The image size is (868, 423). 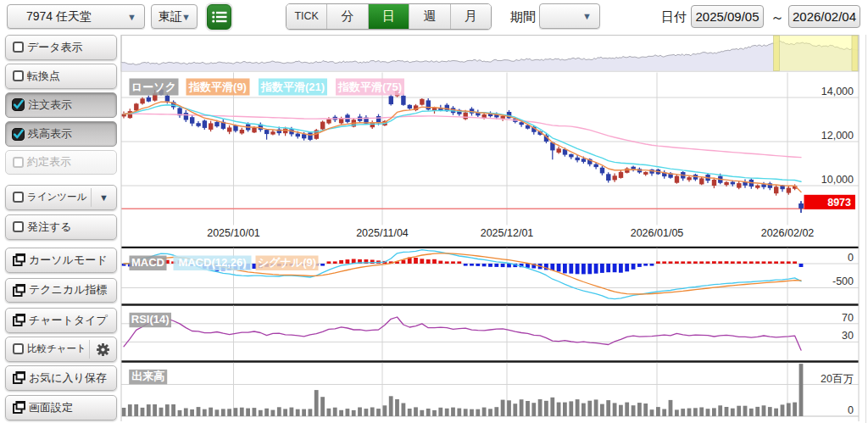 I want to click on svg-text: 指数平滑(9), so click(x=217, y=86).